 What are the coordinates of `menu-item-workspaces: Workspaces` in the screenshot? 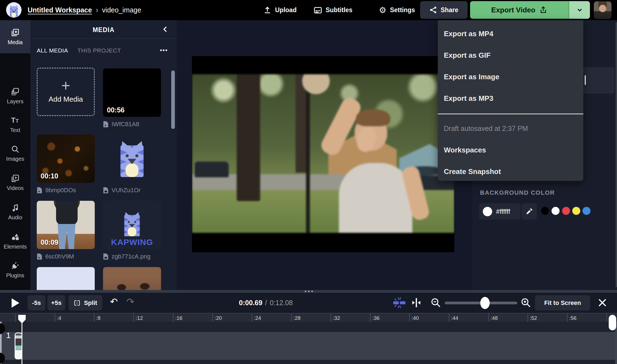 It's located at (510, 150).